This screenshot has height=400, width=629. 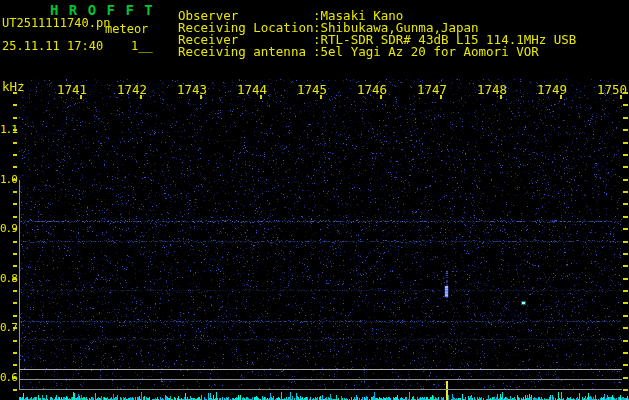 What do you see at coordinates (552, 90) in the screenshot?
I see `x-axis-label: 1749` at bounding box center [552, 90].